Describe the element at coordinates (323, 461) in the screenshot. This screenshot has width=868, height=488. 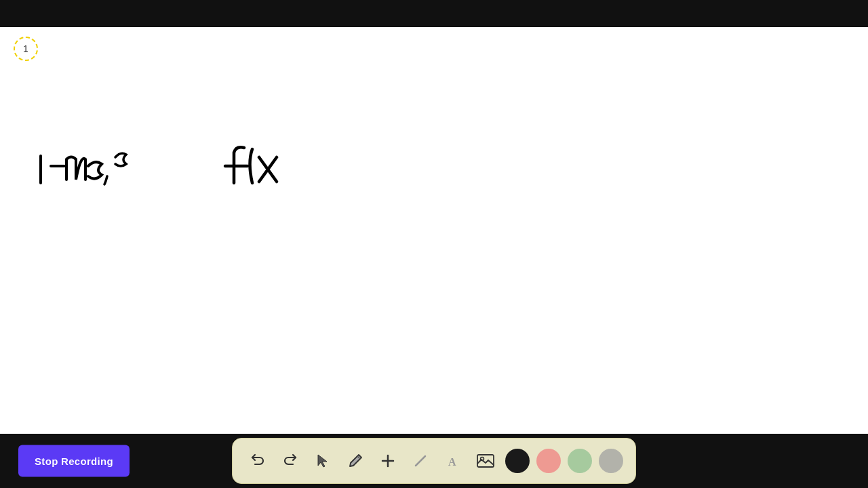
I see `select-icon` at that location.